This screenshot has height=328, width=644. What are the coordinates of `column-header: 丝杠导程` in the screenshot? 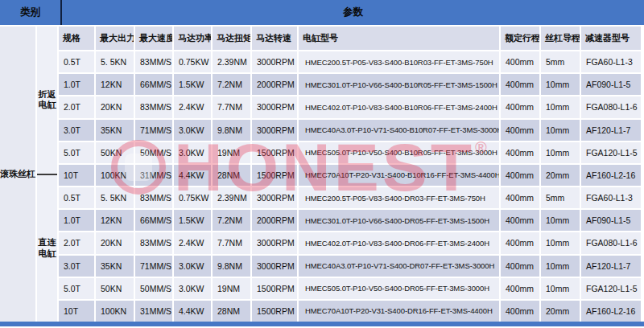 It's located at (560, 39).